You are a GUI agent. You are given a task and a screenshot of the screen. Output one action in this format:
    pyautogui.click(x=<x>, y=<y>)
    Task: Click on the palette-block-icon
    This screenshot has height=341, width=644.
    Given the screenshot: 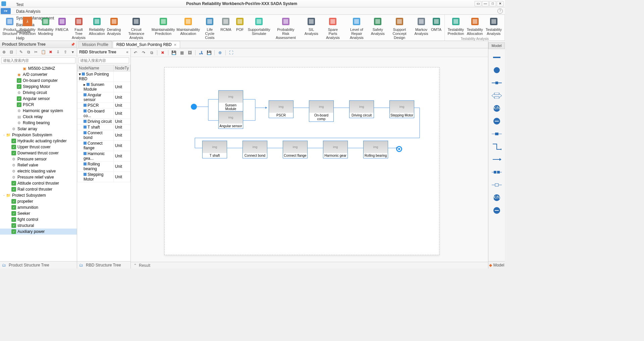 What is the action you would take?
    pyautogui.click(x=497, y=134)
    